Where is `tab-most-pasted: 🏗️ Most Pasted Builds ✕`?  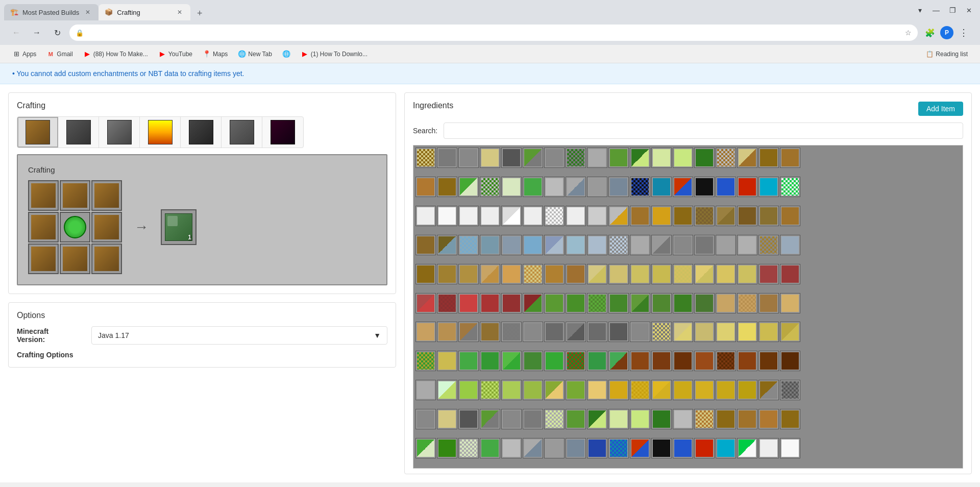
tab-most-pasted: 🏗️ Most Pasted Builds ✕ is located at coordinates (51, 12).